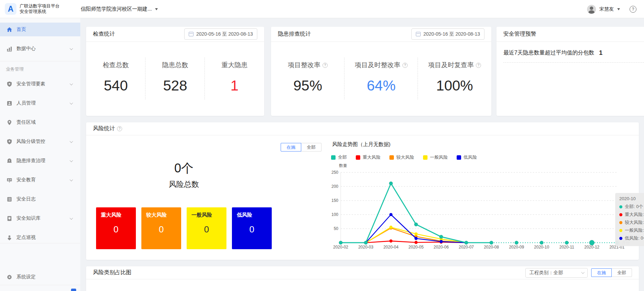 The width and height of the screenshot is (644, 291). Describe the element at coordinates (342, 157) in the screenshot. I see `legend-label: 全部` at that location.